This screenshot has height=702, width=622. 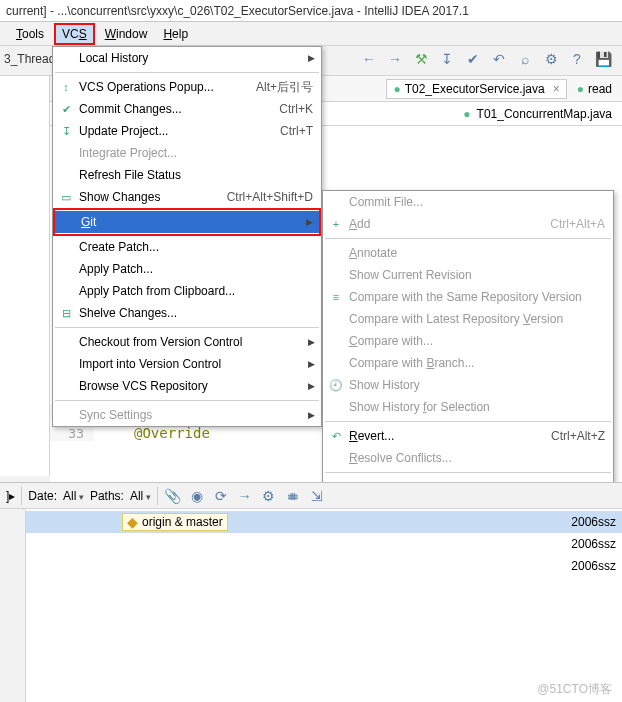 What do you see at coordinates (468, 319) in the screenshot?
I see `git-item-compare-with-latest-repository-version: Compare with Latest Repository Version` at bounding box center [468, 319].